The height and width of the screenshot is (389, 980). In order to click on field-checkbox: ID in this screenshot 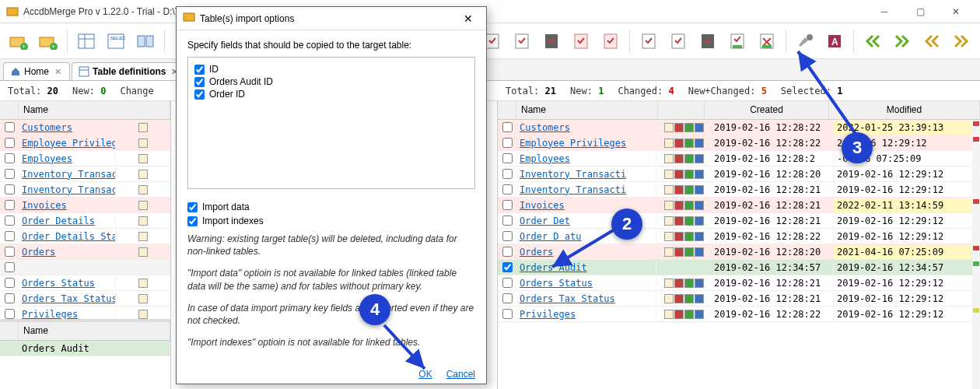, I will do `click(331, 69)`.